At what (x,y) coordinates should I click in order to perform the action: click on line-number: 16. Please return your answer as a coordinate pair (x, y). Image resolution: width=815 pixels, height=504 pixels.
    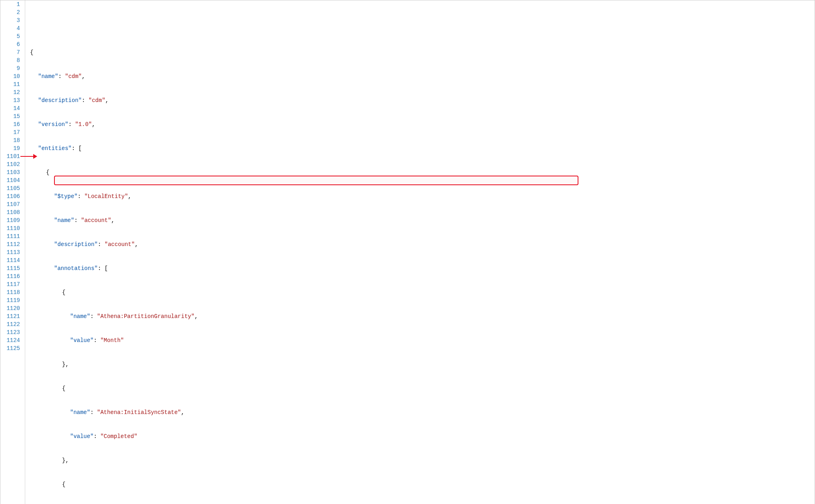
    Looking at the image, I should click on (10, 124).